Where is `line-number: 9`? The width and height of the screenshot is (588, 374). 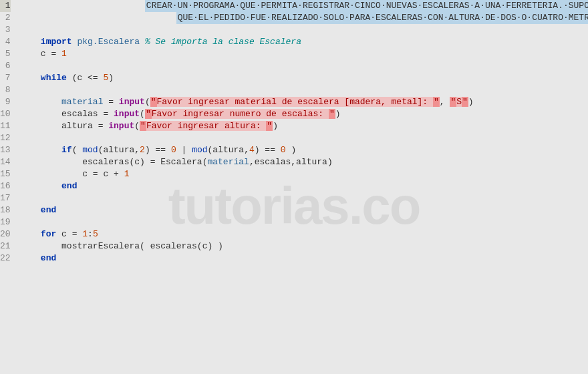
line-number: 9 is located at coordinates (5, 102).